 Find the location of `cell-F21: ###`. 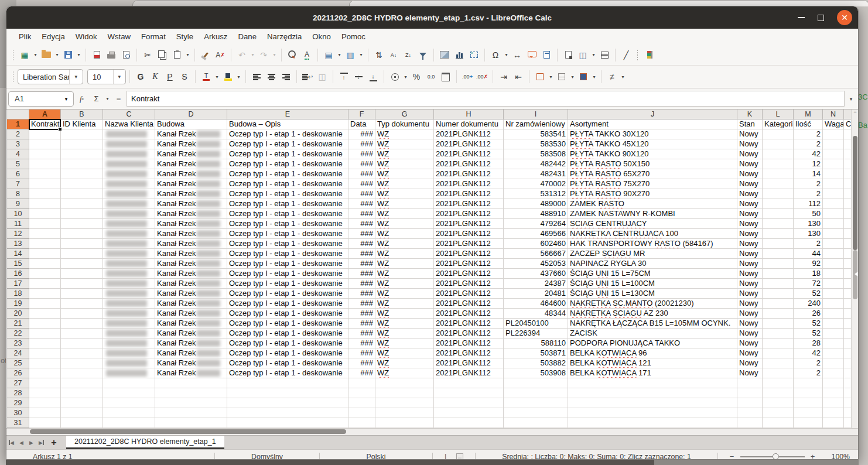

cell-F21: ### is located at coordinates (362, 323).